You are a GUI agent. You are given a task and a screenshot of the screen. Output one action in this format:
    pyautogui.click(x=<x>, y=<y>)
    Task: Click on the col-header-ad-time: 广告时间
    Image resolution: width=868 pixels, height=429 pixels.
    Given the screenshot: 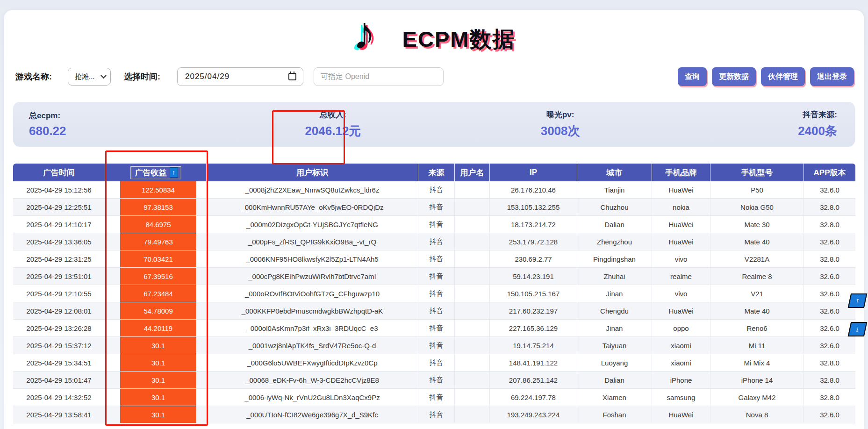 What is the action you would take?
    pyautogui.click(x=59, y=172)
    